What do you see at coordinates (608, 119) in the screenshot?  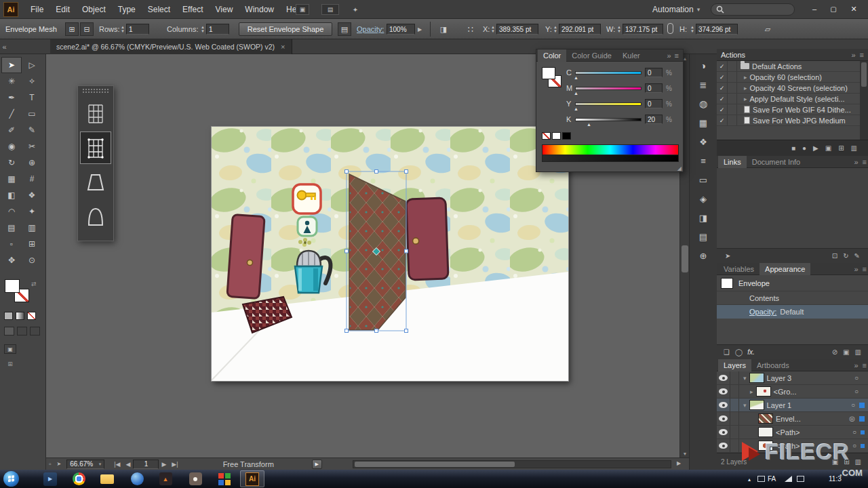 I see `black-slider: ▲` at bounding box center [608, 119].